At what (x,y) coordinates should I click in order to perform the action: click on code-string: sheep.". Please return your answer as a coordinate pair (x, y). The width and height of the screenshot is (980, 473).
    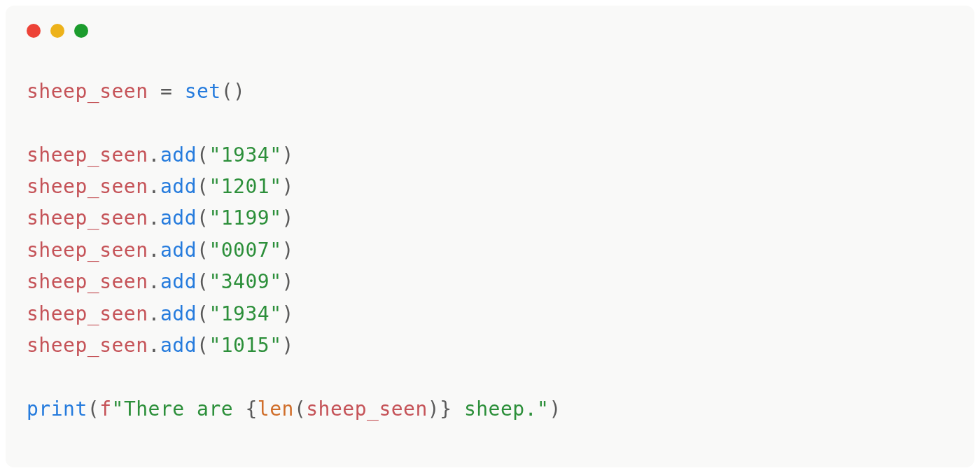
    Looking at the image, I should click on (501, 409).